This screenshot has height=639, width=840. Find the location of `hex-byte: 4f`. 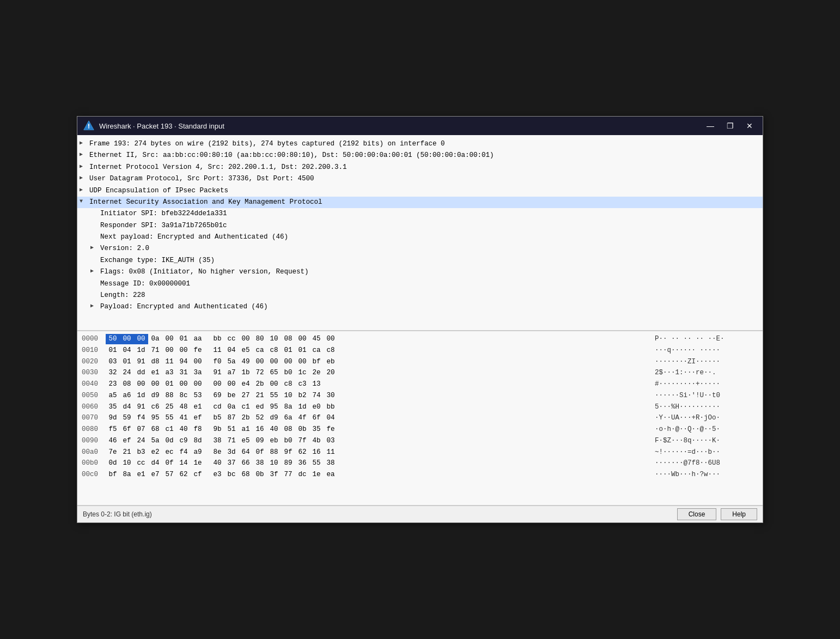

hex-byte: 4f is located at coordinates (302, 418).